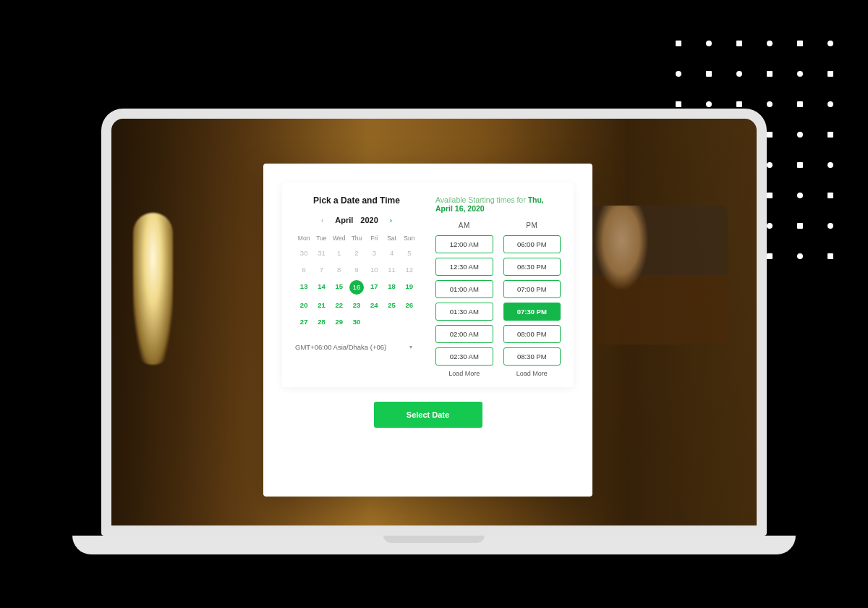 Image resolution: width=868 pixels, height=608 pixels. I want to click on calendar-day-available: 13, so click(304, 287).